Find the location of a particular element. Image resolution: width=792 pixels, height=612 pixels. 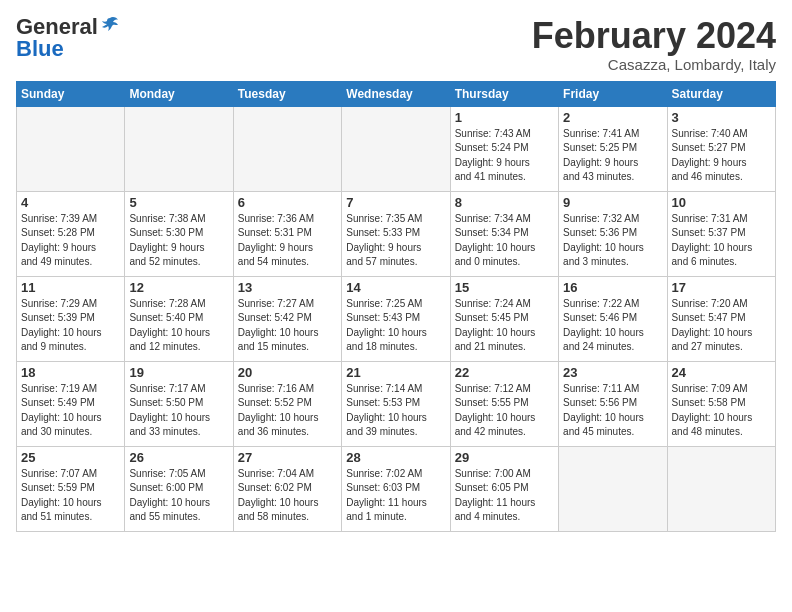

calendar-cell: 21Sunrise: 7:14 AM Sunset: 5:53 PM Dayli… is located at coordinates (396, 404).